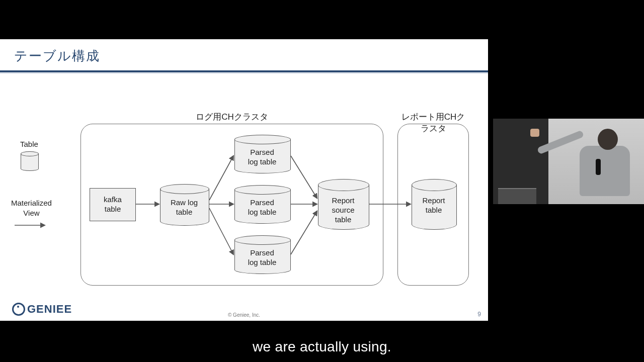 This screenshot has width=644, height=362. I want to click on node-kafka-table: kafka table, so click(113, 205).